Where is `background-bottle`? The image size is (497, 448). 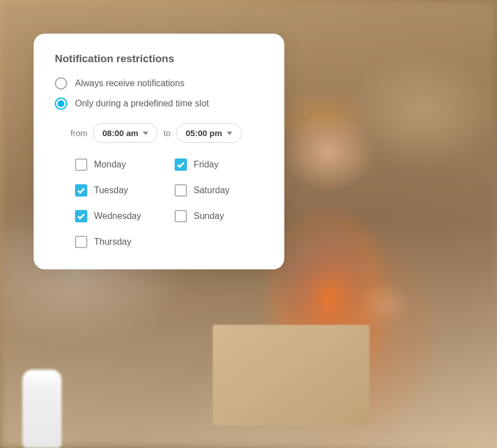
background-bottle is located at coordinates (42, 409).